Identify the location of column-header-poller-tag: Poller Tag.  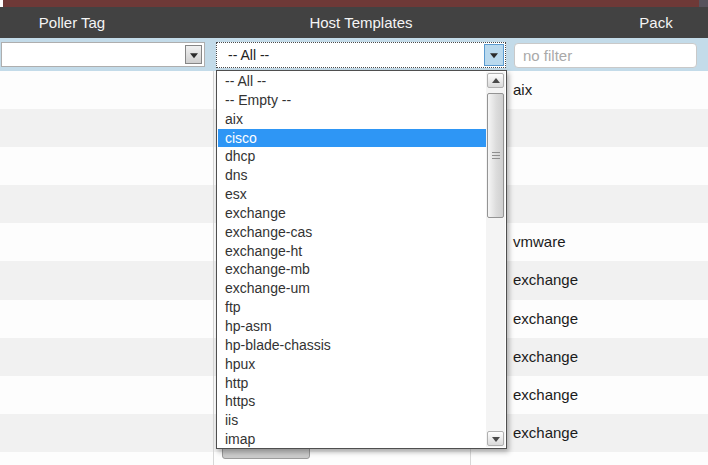
(72, 22).